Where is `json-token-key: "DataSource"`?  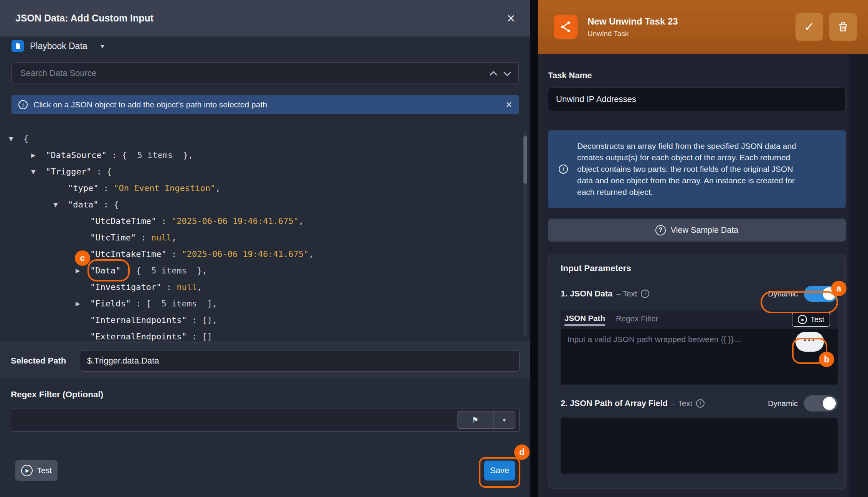 json-token-key: "DataSource" is located at coordinates (76, 155).